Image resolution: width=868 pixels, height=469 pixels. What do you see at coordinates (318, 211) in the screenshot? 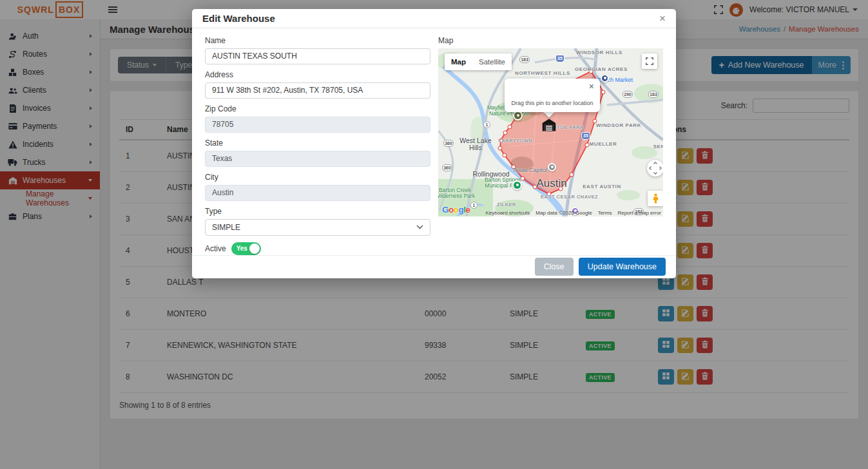
I see `type-label: Type` at bounding box center [318, 211].